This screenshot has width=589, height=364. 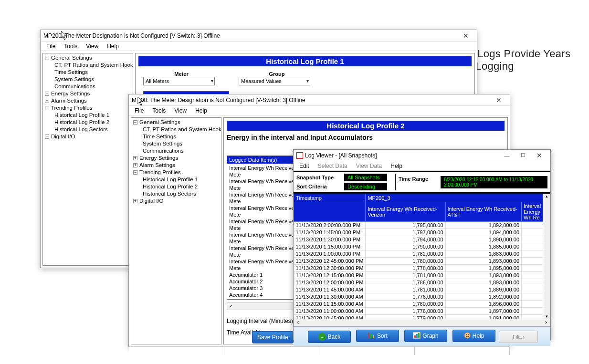 I want to click on hscroll: < >, so click(x=422, y=322).